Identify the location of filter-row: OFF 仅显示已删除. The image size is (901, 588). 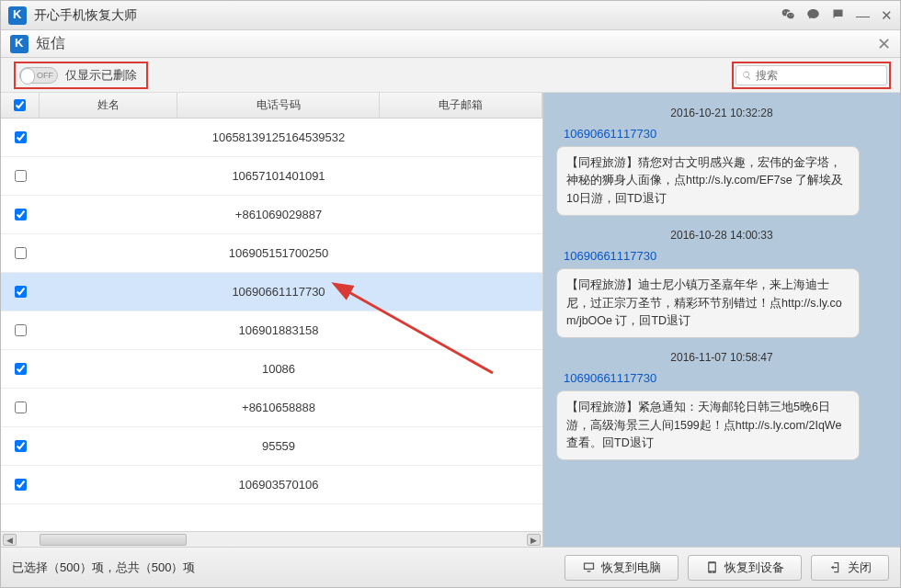
(450, 75).